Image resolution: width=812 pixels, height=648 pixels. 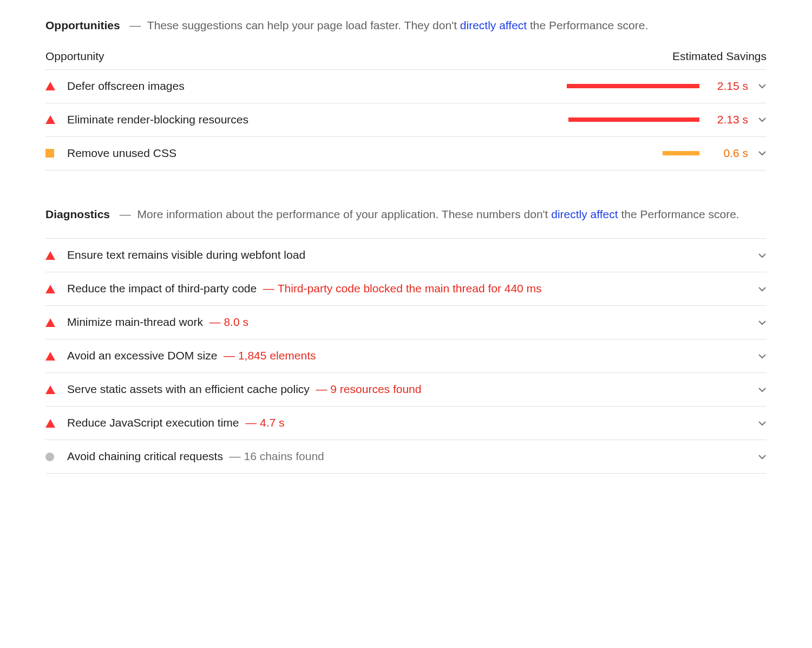 What do you see at coordinates (408, 423) in the screenshot?
I see `diagnostic-label: Reduce JavaScript execution time — 4.7 s` at bounding box center [408, 423].